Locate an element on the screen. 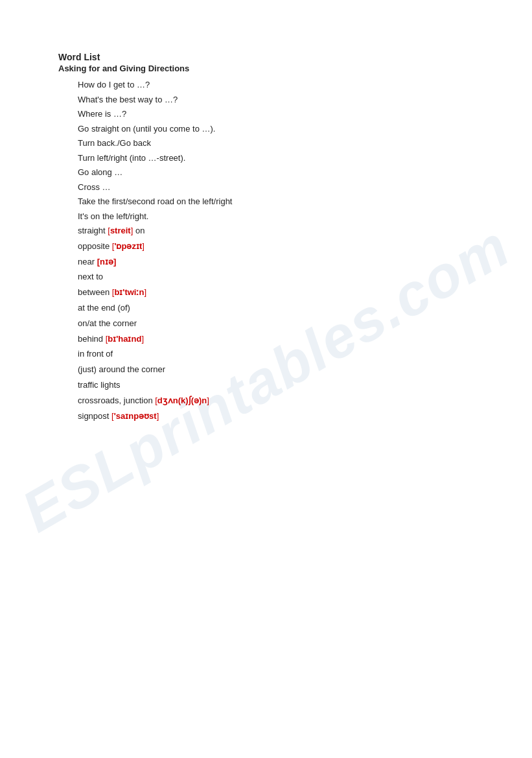 The height and width of the screenshot is (758, 532). vocab-item: in front of is located at coordinates (276, 354).